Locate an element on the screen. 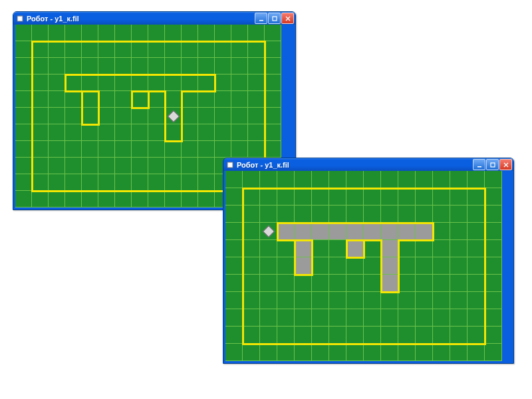 Image resolution: width=532 pixels, height=399 pixels. window-title: Робот - y1_к.fil is located at coordinates (141, 19).